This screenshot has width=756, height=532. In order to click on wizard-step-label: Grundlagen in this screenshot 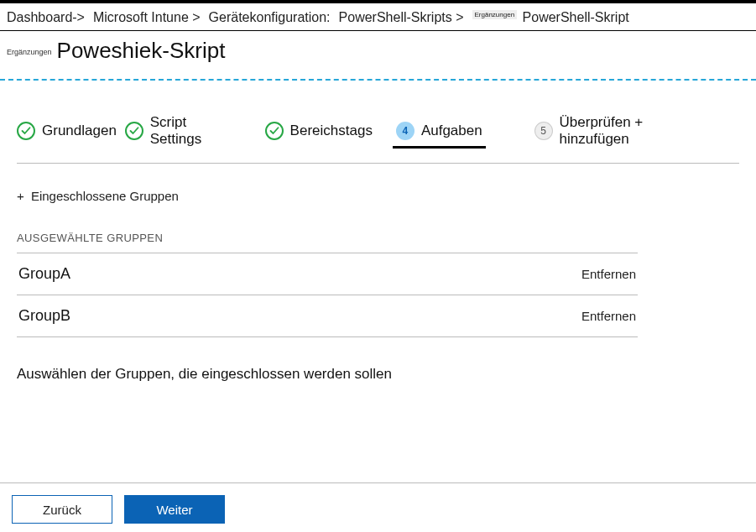, I will do `click(79, 131)`.